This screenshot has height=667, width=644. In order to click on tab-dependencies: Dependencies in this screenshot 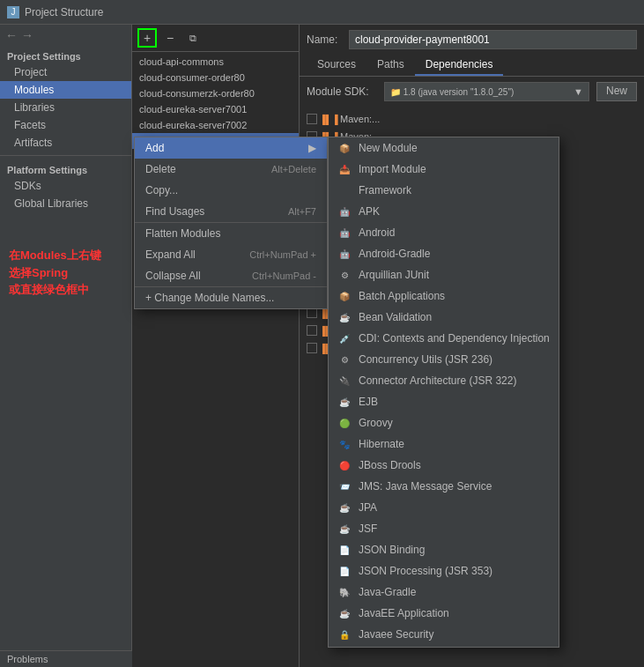, I will do `click(460, 65)`.